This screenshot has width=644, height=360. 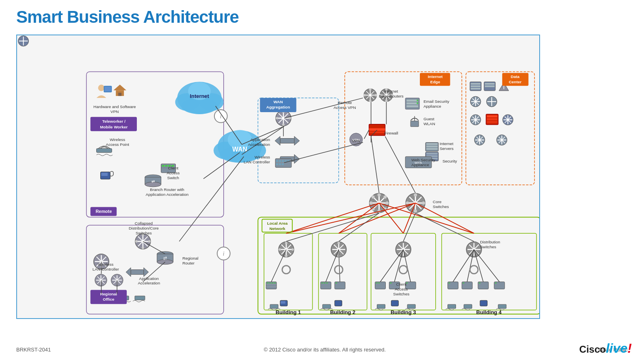 What do you see at coordinates (515, 82) in the screenshot?
I see `svg-text: Center` at bounding box center [515, 82].